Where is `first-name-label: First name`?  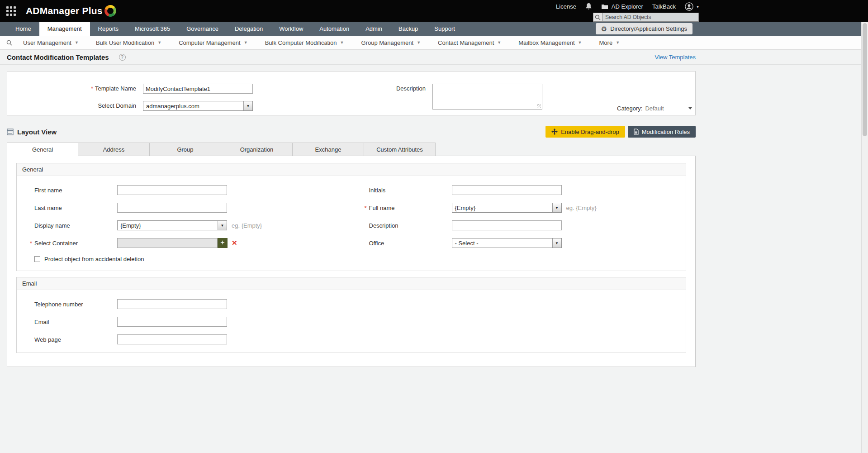
first-name-label: First name is located at coordinates (67, 190).